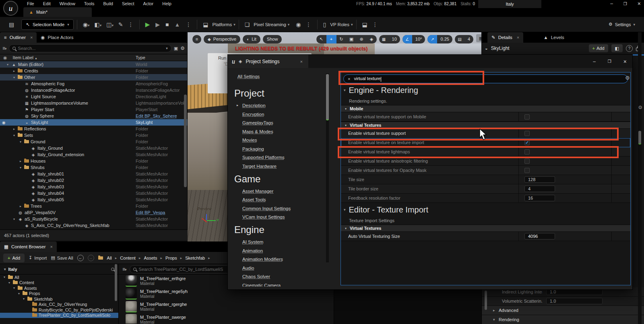  Describe the element at coordinates (93, 116) in the screenshot. I see `table-row: ◍Sky SphereEdit BP_Sky_Sphere` at that location.